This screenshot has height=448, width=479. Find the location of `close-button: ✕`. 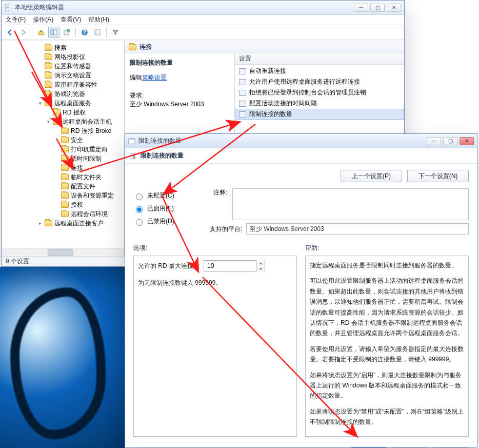

close-button: ✕ is located at coordinates (394, 8).